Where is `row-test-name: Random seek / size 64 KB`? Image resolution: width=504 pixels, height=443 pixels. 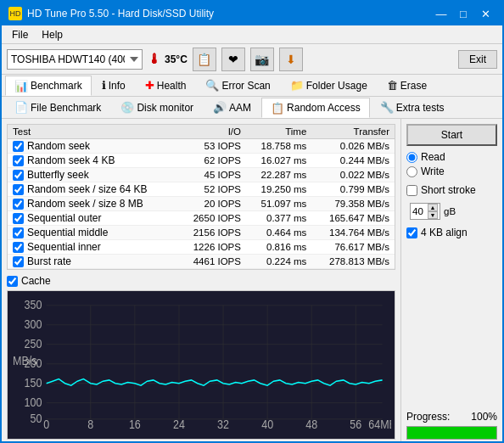 row-test-name: Random seek / size 64 KB is located at coordinates (87, 189).